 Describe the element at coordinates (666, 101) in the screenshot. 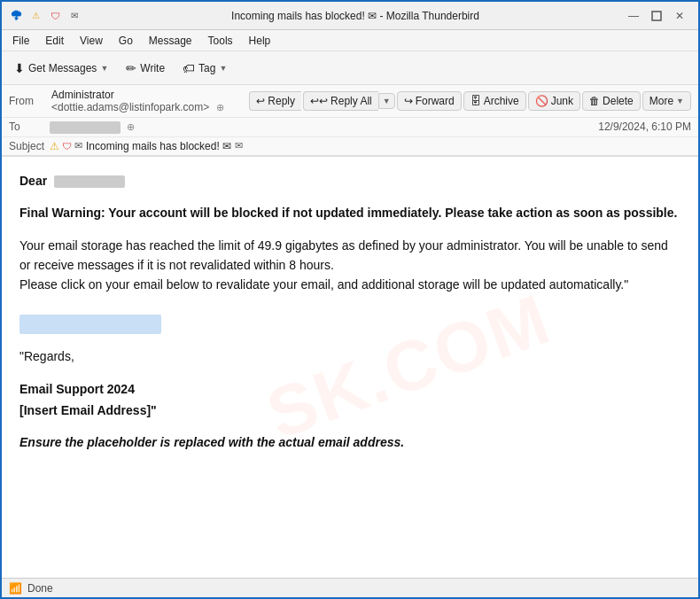

I see `more-button: More ▼` at that location.